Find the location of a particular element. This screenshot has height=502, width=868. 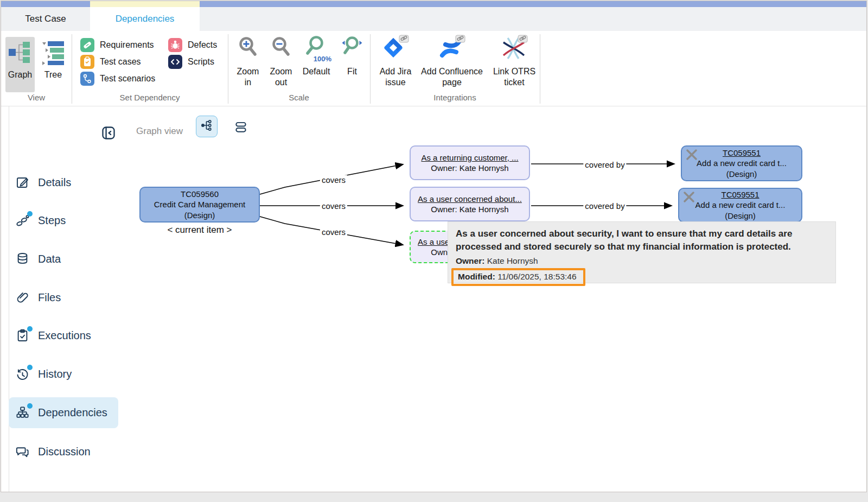

zoom-in-button: Zoom in is located at coordinates (248, 63).